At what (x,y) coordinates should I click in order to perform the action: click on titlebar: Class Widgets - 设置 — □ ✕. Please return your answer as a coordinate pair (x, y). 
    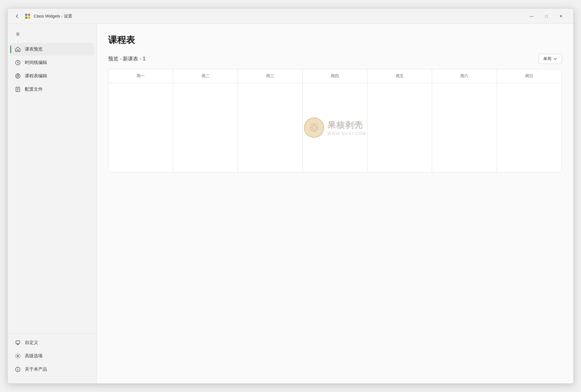
    Looking at the image, I should click on (290, 16).